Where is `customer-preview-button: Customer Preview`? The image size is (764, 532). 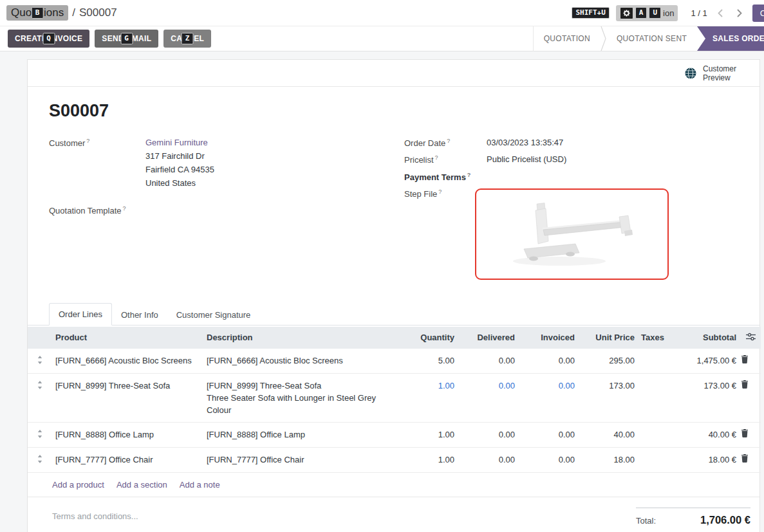
customer-preview-button: Customer Preview is located at coordinates (720, 73).